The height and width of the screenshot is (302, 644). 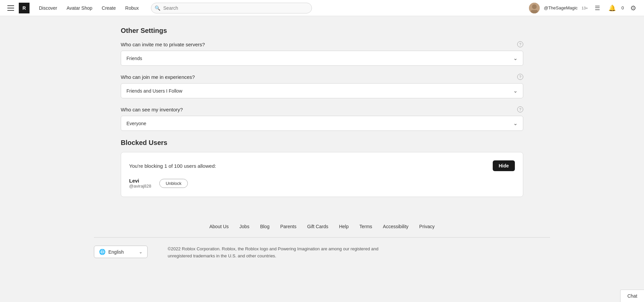 I want to click on nav-create: Create, so click(x=109, y=8).